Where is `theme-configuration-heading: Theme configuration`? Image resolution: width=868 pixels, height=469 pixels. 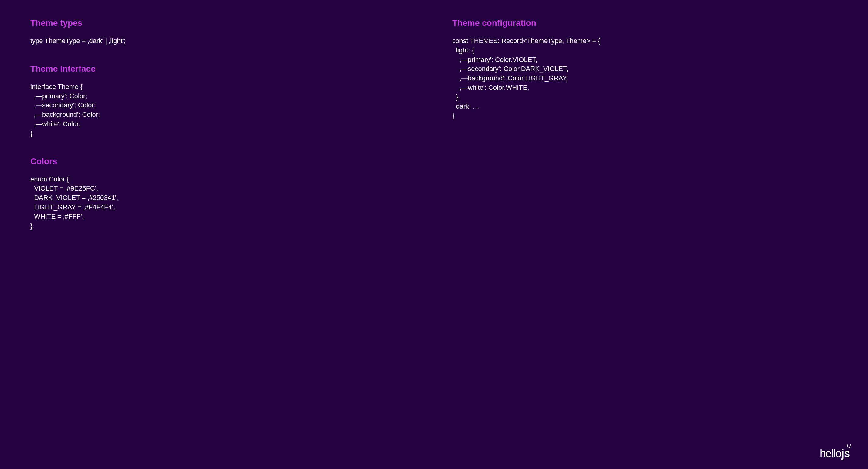
theme-configuration-heading: Theme configuration is located at coordinates (645, 23).